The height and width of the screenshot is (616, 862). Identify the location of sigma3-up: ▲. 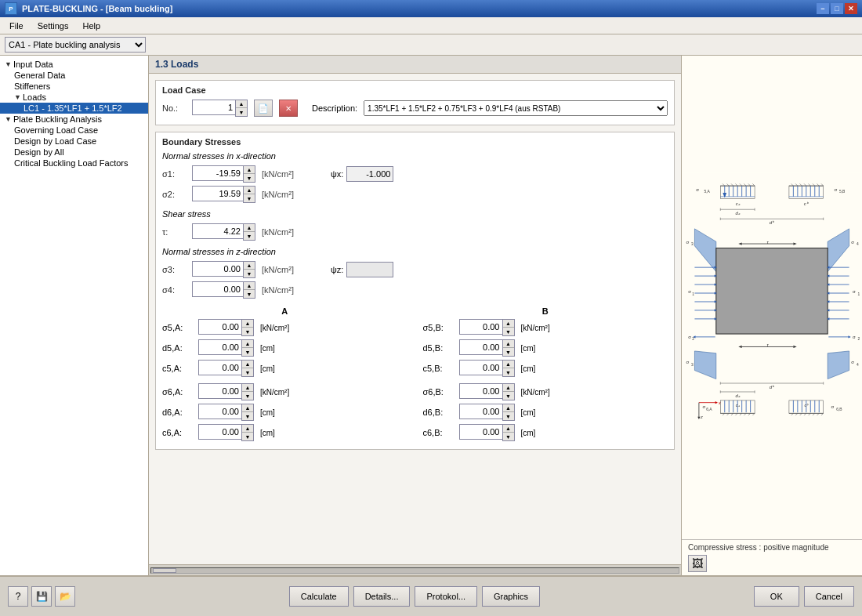
(249, 266).